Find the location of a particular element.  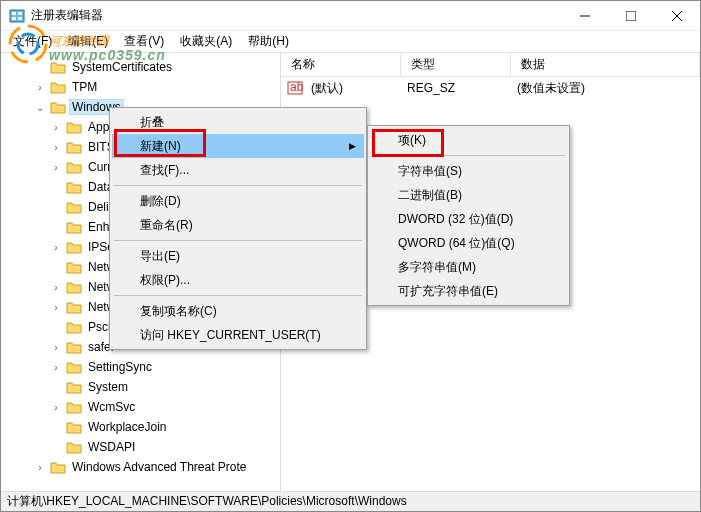

menu-item-label: 导出(E) is located at coordinates (160, 256).